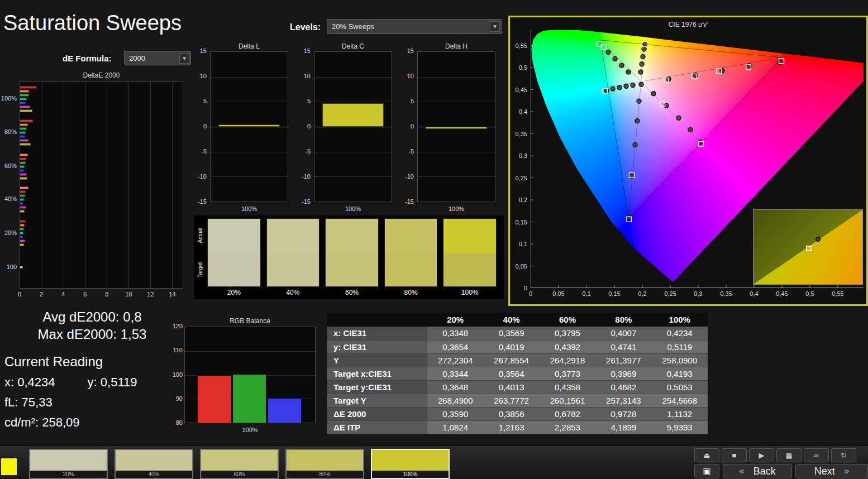 The height and width of the screenshot is (479, 868). Describe the element at coordinates (250, 375) in the screenshot. I see `rgb-balance-plot` at that location.